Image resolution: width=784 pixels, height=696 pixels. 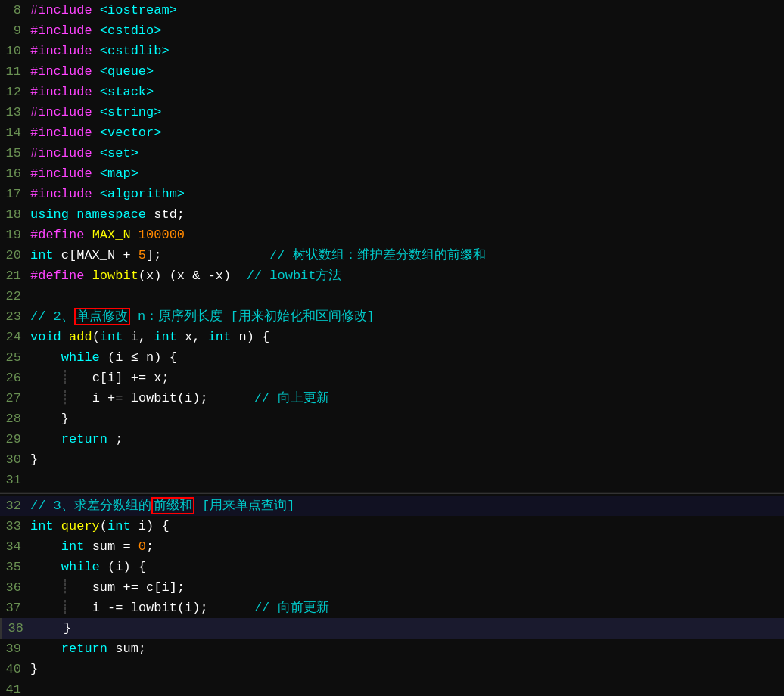 I want to click on line-content: return ;, so click(x=406, y=439).